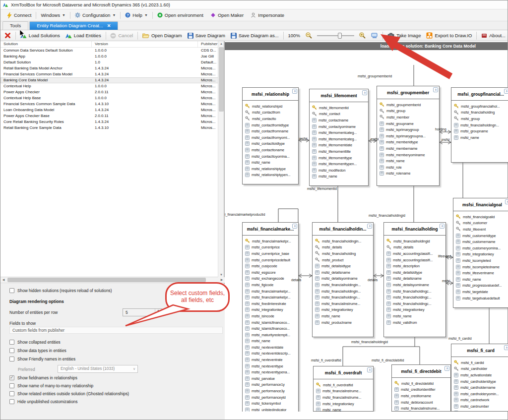 The height and width of the screenshot is (420, 508). I want to click on toolbar-about-button: About..., so click(493, 36).